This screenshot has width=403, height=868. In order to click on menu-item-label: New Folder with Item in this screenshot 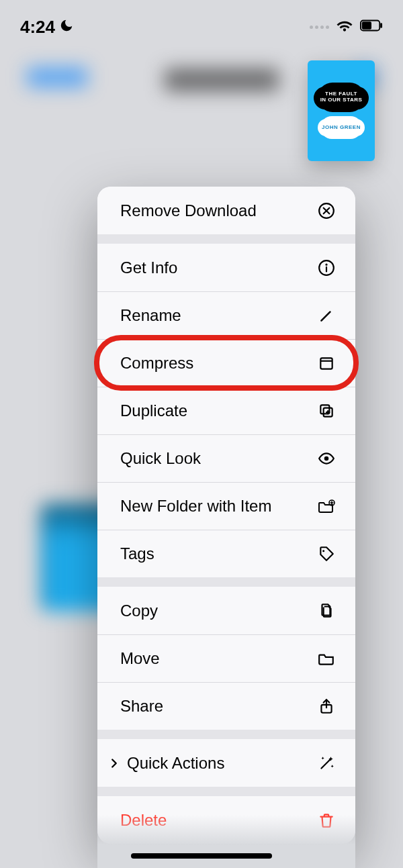, I will do `click(218, 506)`.